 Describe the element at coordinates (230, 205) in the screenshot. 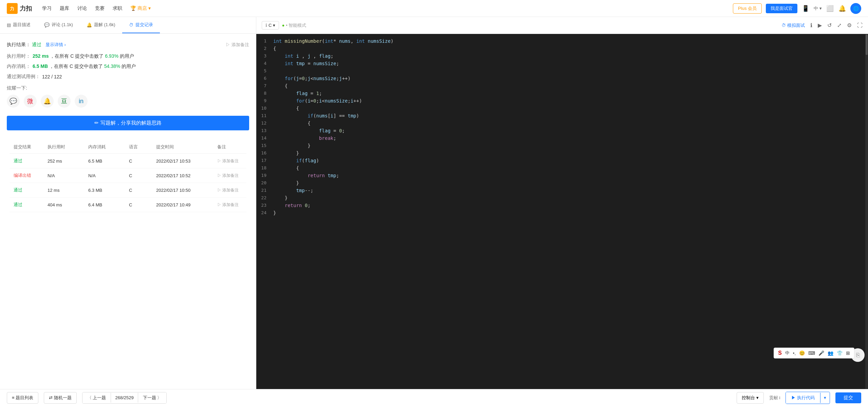

I see `row3-note: ▷ 添加备注` at that location.